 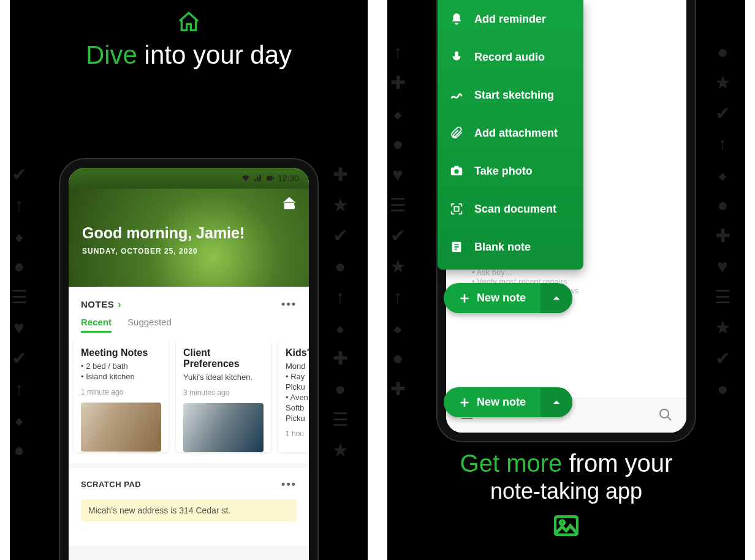 What do you see at coordinates (566, 494) in the screenshot?
I see `headline: Get more from your note-taking app` at bounding box center [566, 494].